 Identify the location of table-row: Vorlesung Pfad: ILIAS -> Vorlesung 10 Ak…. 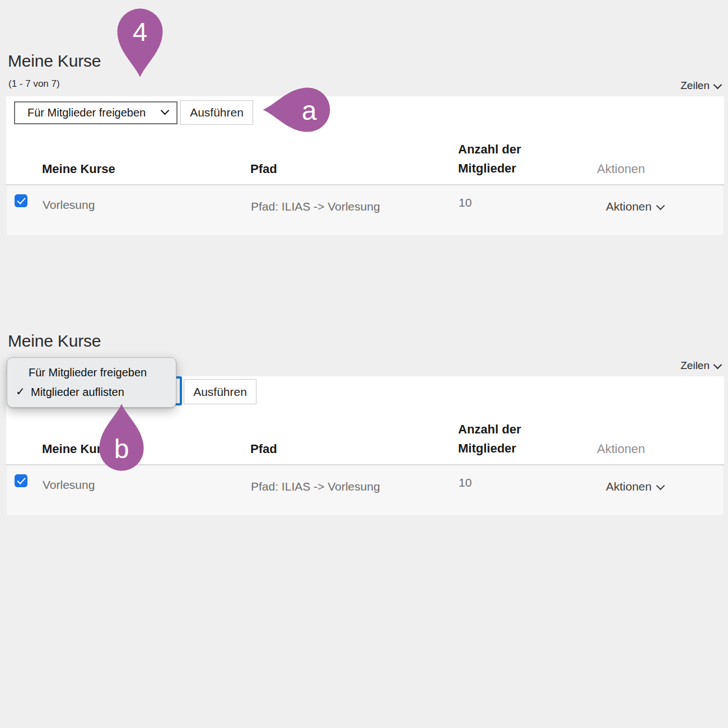
(365, 211).